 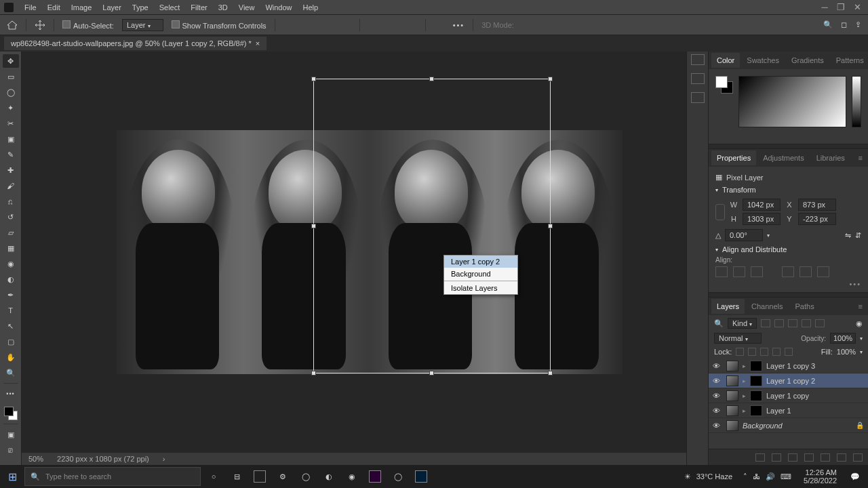 What do you see at coordinates (11, 394) in the screenshot?
I see `edit-toolbar: •••` at bounding box center [11, 394].